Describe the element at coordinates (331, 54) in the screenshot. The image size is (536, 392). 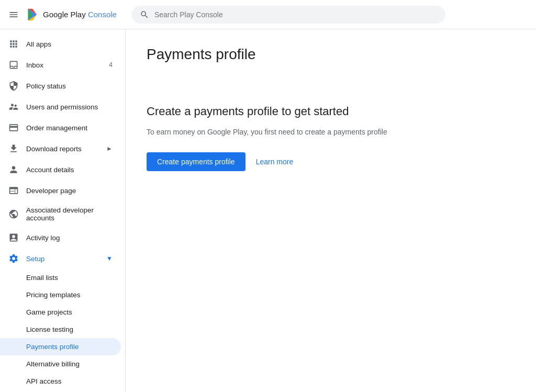
I see `page-title: Payments profile` at that location.